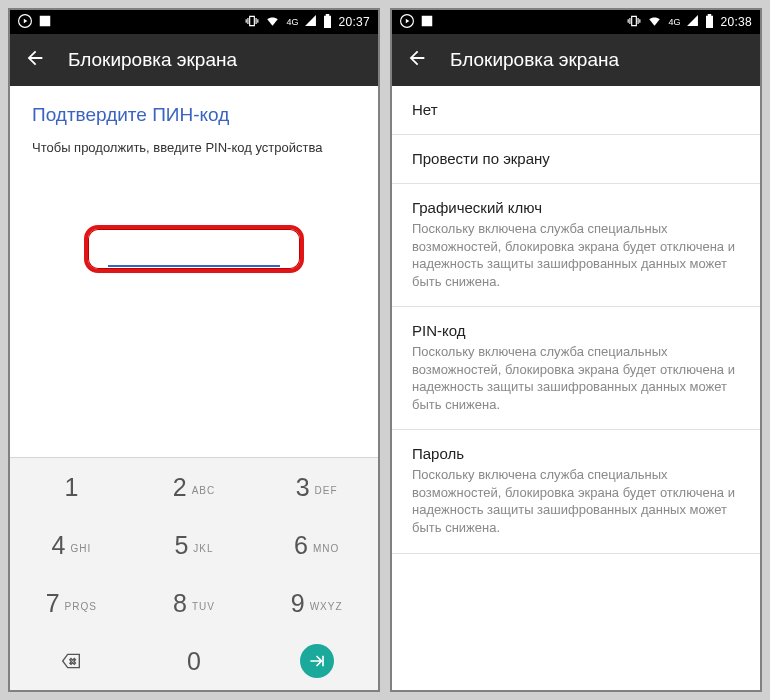 The height and width of the screenshot is (700, 770). Describe the element at coordinates (576, 160) in the screenshot. I see `lock-option: Провести по экрану` at that location.